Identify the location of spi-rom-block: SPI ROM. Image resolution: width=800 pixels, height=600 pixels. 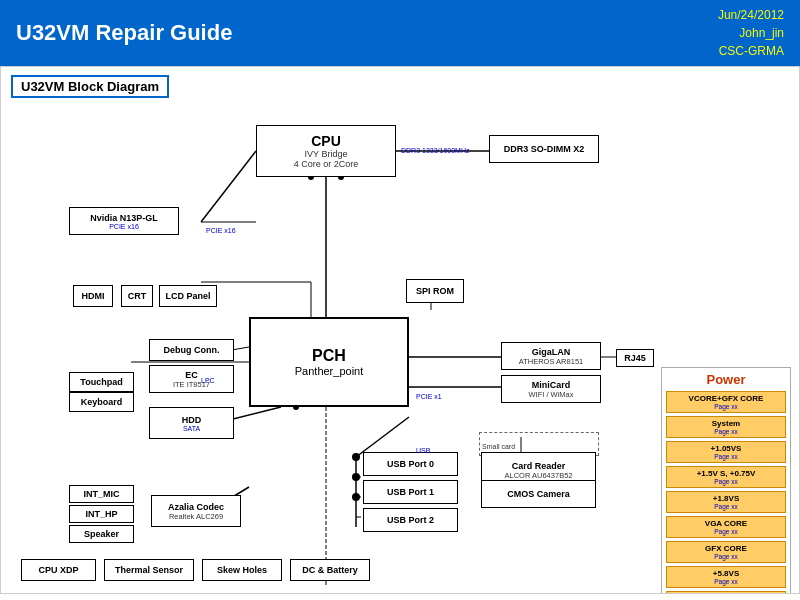
(435, 291).